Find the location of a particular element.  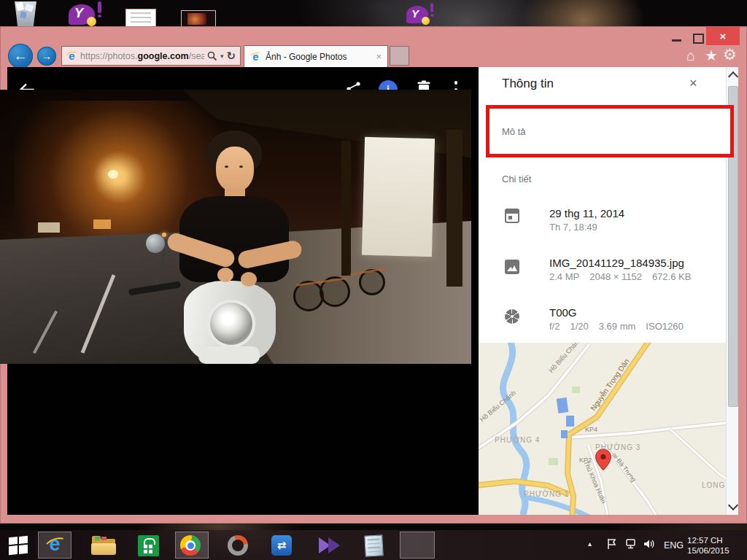

file-dimensions: 2048 × 1152 is located at coordinates (616, 277).